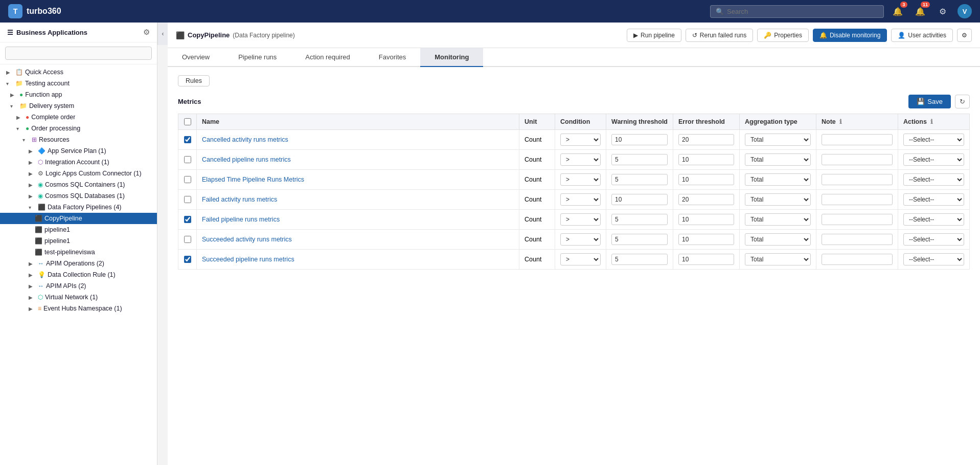  Describe the element at coordinates (850, 35) in the screenshot. I see `disable-monitoring-button: 🔔 Disable monitoring` at that location.